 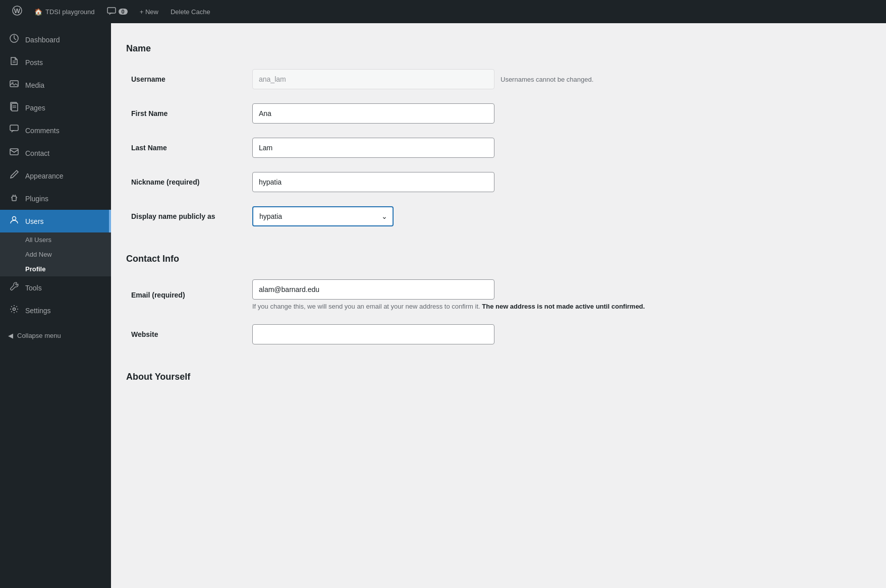 I want to click on collapse-icon: ◀, so click(x=11, y=336).